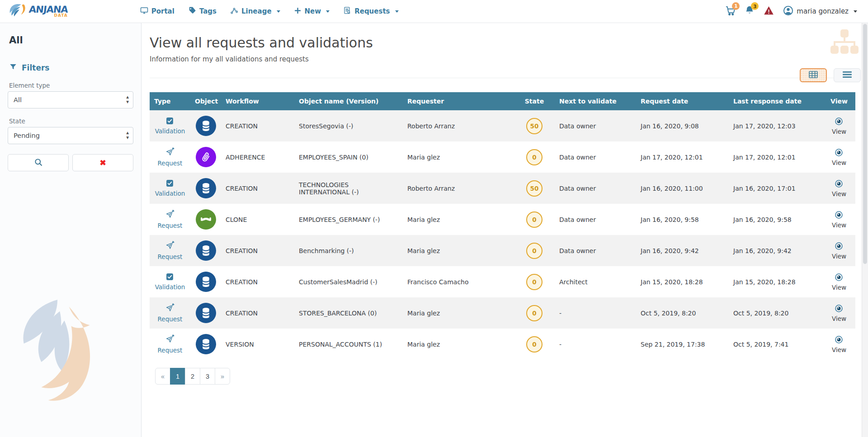 This screenshot has width=868, height=437. Describe the element at coordinates (595, 282) in the screenshot. I see `next-to-validate-cell: Architect` at that location.